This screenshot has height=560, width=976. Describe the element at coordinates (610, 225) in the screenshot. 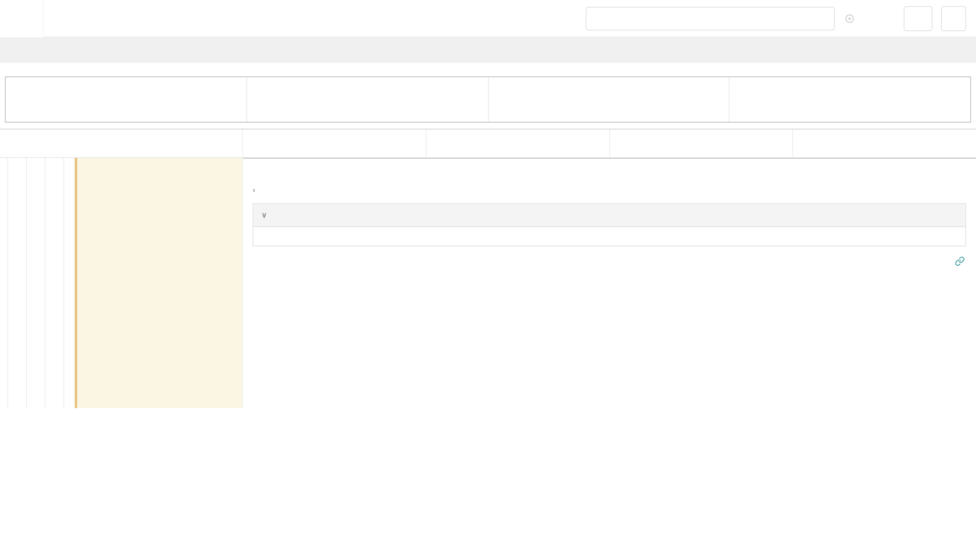

I see `span-logs-section: ∨` at that location.